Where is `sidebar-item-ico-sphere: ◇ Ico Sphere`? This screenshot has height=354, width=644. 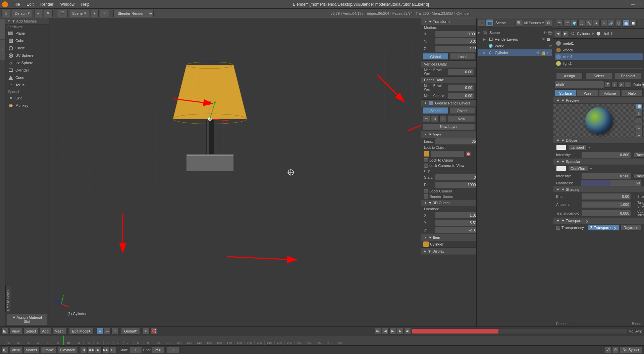 sidebar-item-ico-sphere: ◇ Ico Sphere is located at coordinates (27, 63).